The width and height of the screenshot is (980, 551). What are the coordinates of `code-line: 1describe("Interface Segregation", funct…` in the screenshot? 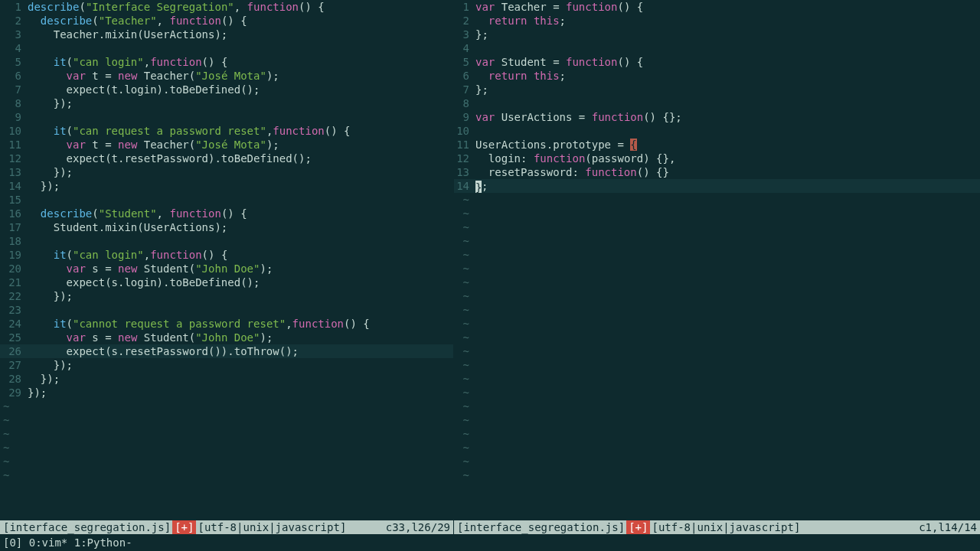 It's located at (227, 7).